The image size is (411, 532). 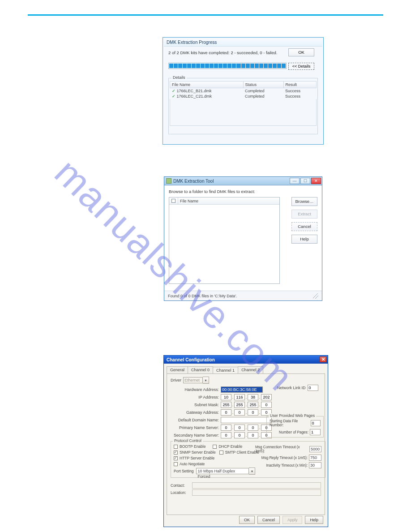 I want to click on auto-negotiate-checkbox, so click(x=176, y=464).